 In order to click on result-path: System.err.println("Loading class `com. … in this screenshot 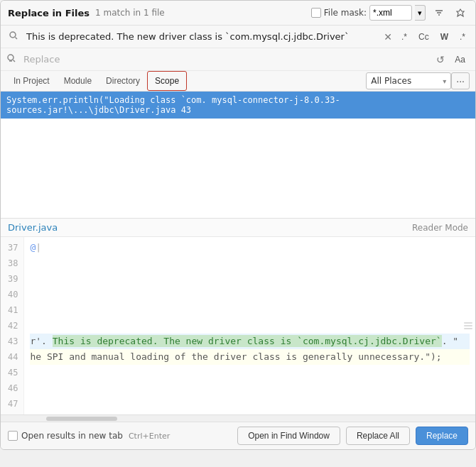, I will do `click(238, 105)`.